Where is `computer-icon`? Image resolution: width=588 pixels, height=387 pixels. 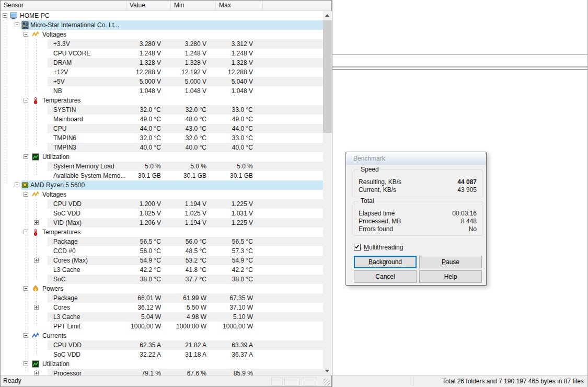
computer-icon is located at coordinates (14, 16).